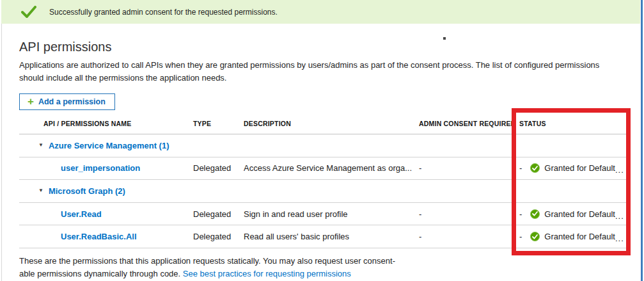 This screenshot has height=281, width=644. I want to click on success-check-icon, so click(29, 12).